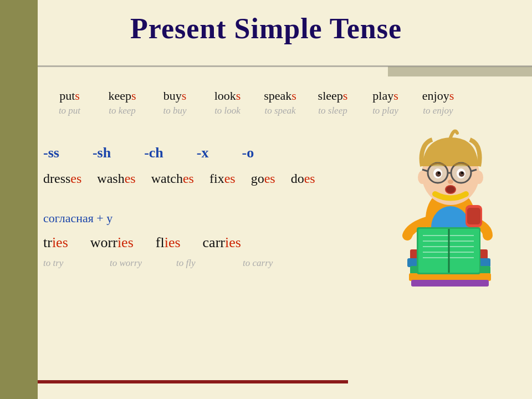 This screenshot has width=532, height=399. Describe the element at coordinates (122, 96) in the screenshot. I see `verb-keeps: keeps` at that location.